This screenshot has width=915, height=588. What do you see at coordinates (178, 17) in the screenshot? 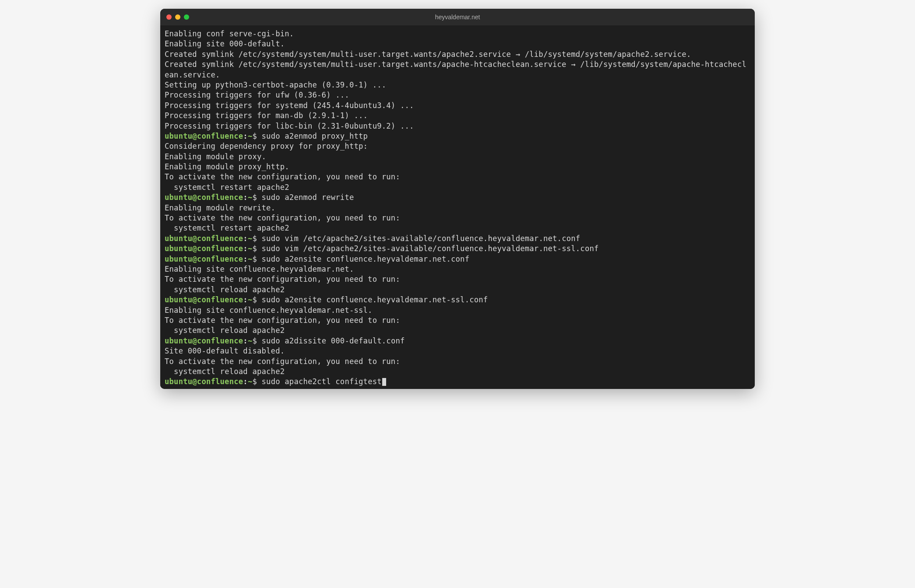
I see `traffic-lights` at bounding box center [178, 17].